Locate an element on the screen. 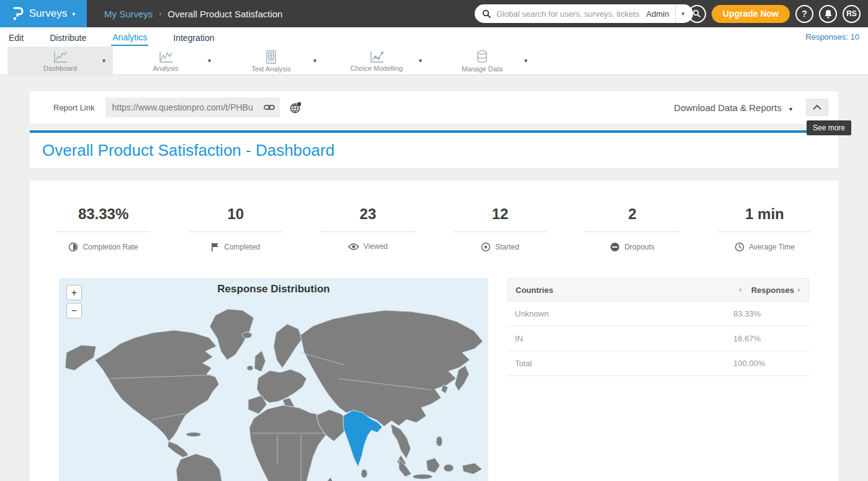 The width and height of the screenshot is (868, 481). toolbar-label: Choice Modelling is located at coordinates (377, 68).